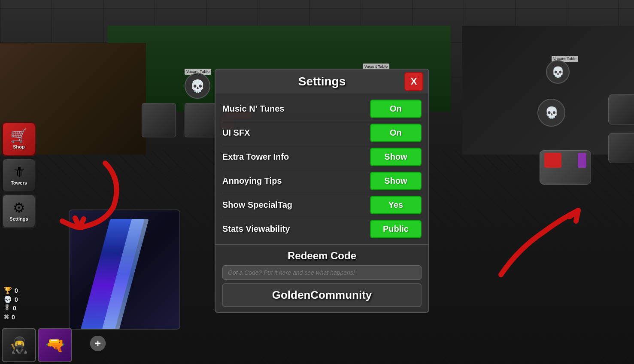  Describe the element at coordinates (19, 175) in the screenshot. I see `sidebar: 🛒 Shop 🗡 Towers ⚙ Settings` at that location.